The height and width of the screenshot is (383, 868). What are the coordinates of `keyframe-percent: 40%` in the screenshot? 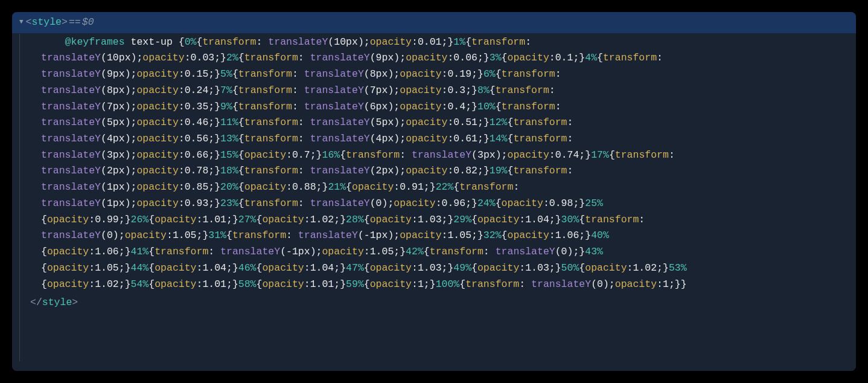 It's located at (600, 236).